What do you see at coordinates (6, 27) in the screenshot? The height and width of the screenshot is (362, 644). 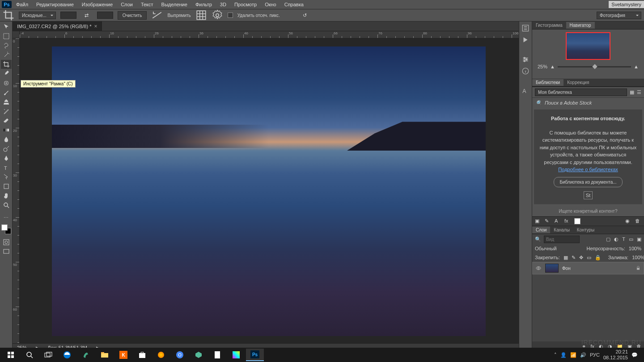 I see `move-tool` at bounding box center [6, 27].